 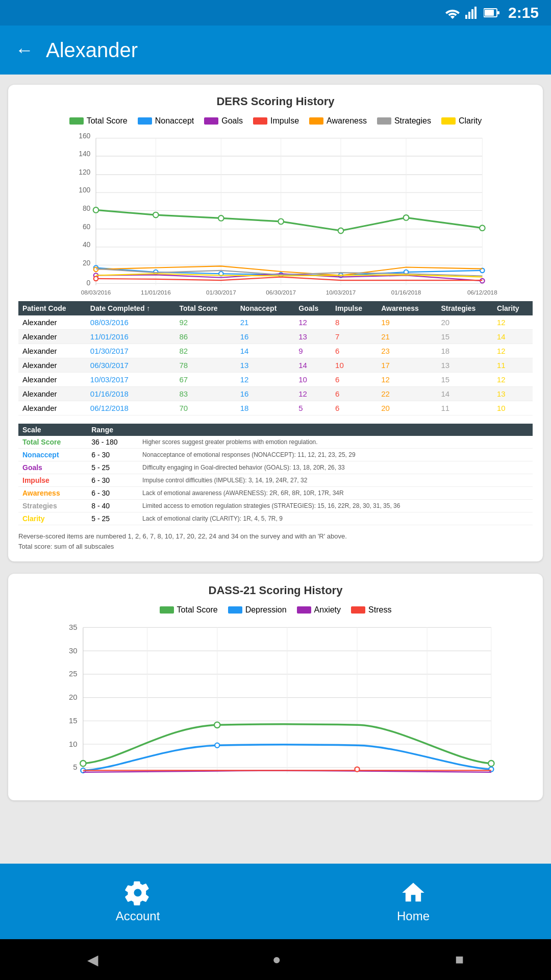 I want to click on android-nav: ◀ ● ■, so click(x=276, y=960).